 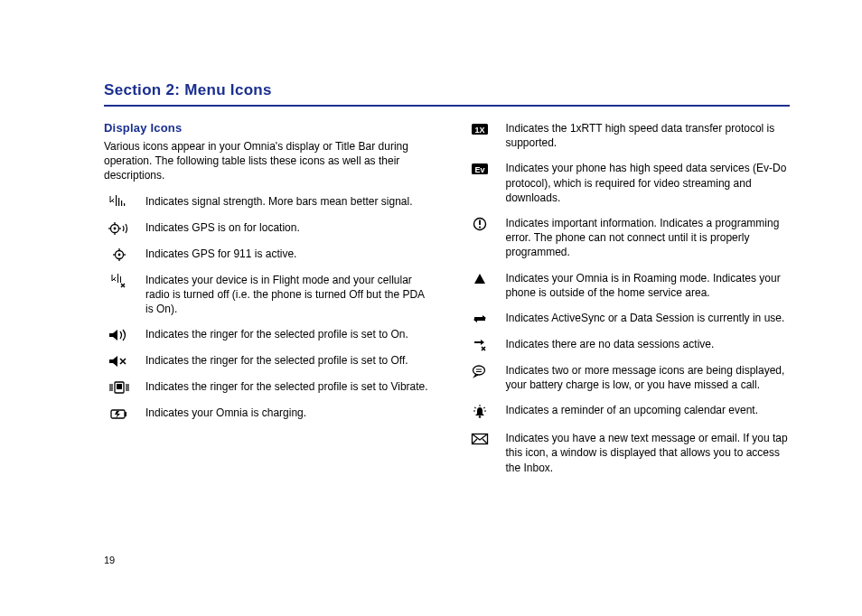 What do you see at coordinates (480, 412) in the screenshot?
I see `calendar-reminder-icon` at bounding box center [480, 412].